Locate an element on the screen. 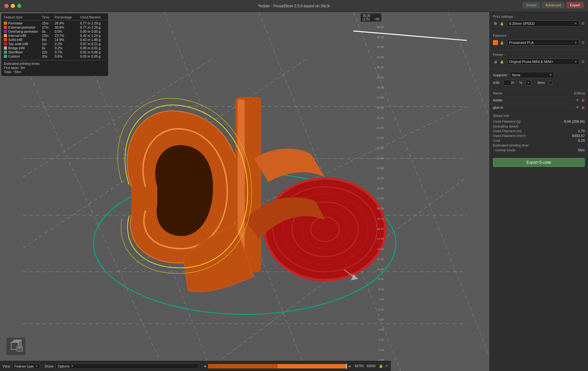 Image resolution: width=588 pixels, height=371 pixels. solid-infill-right-inner is located at coordinates (325, 229).